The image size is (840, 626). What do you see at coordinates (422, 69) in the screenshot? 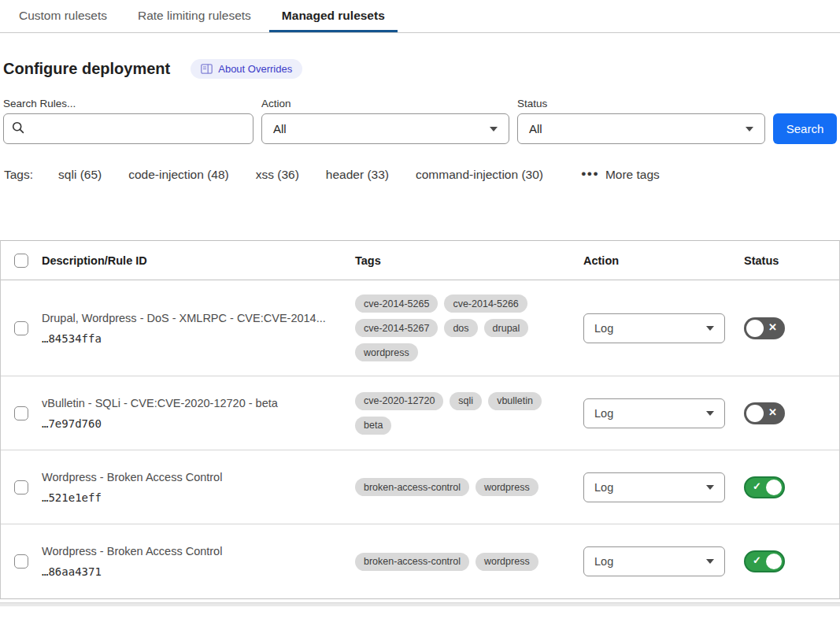
I see `heading-row: Configure deployment About Overrides` at bounding box center [422, 69].